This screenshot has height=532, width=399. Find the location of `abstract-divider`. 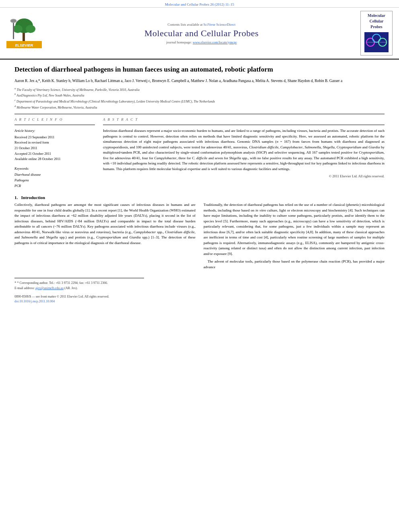

abstract-divider is located at coordinates (244, 125).